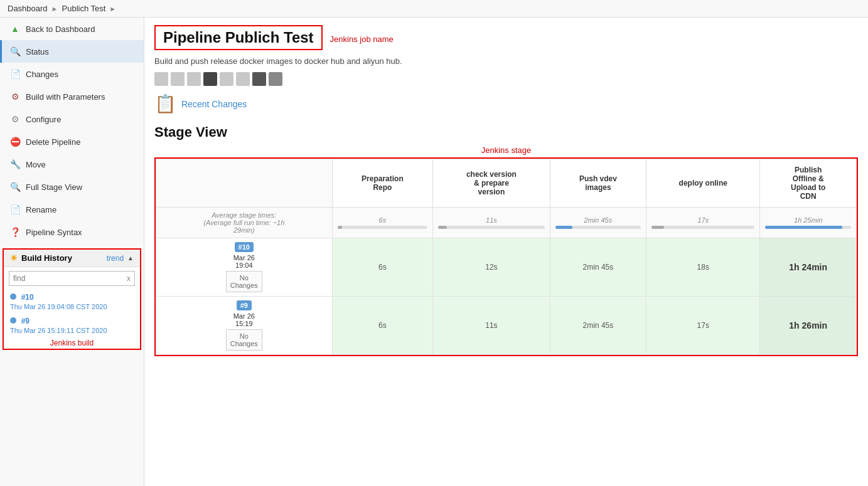  What do you see at coordinates (15, 119) in the screenshot?
I see `configure-icon: ⚙` at bounding box center [15, 119].